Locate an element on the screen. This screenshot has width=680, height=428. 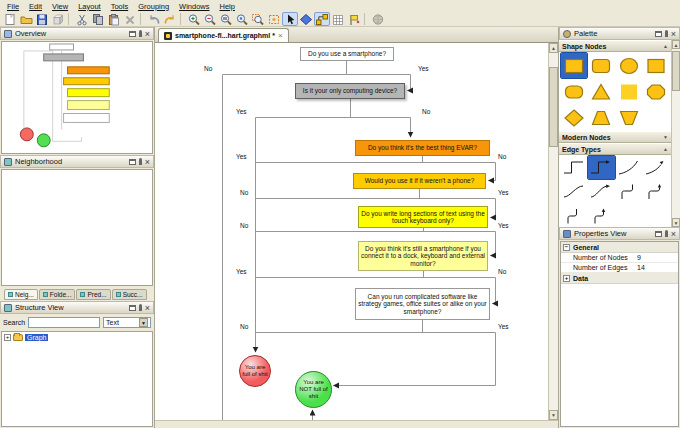
fit-selection-icon is located at coordinates (274, 19).